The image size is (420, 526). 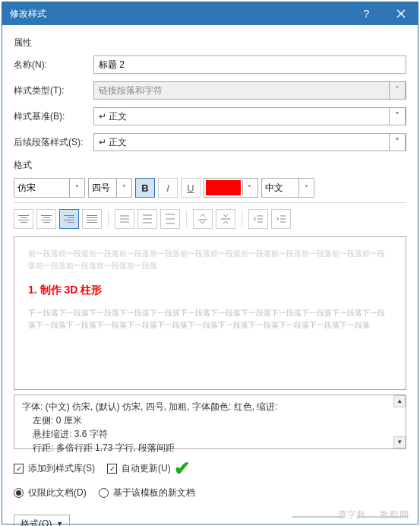 I want to click on name-label: 名称(N):, so click(x=53, y=65).